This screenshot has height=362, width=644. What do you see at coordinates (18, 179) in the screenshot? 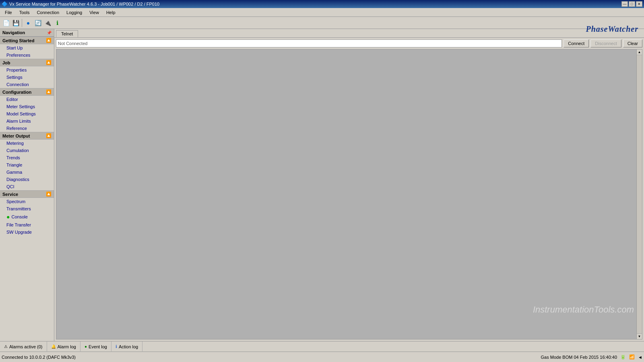
I see `sidebar-item-diagnostics-label: Diagnostics` at bounding box center [18, 179].